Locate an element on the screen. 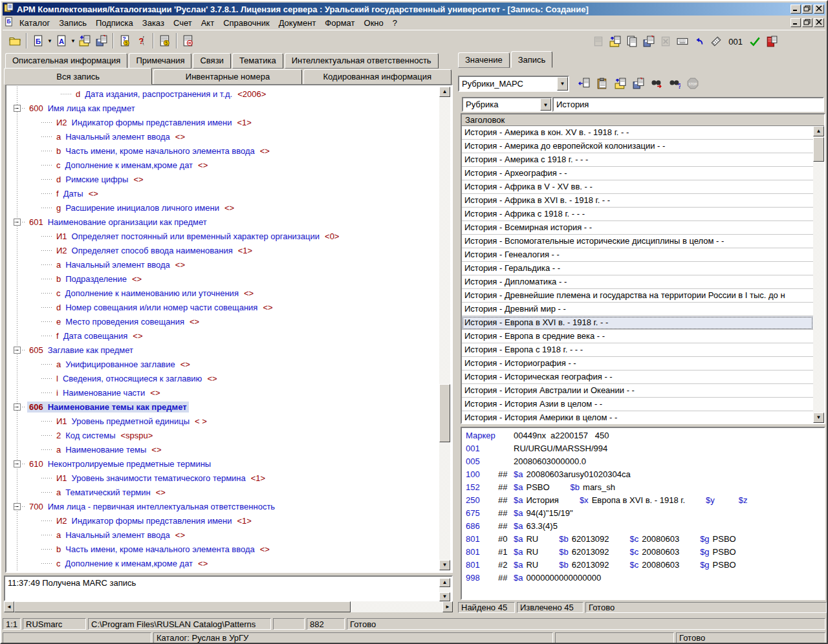 Image resolution: width=828 pixels, height=644 pixels. tree-row: 2Код системы<spspu> is located at coordinates (224, 435).